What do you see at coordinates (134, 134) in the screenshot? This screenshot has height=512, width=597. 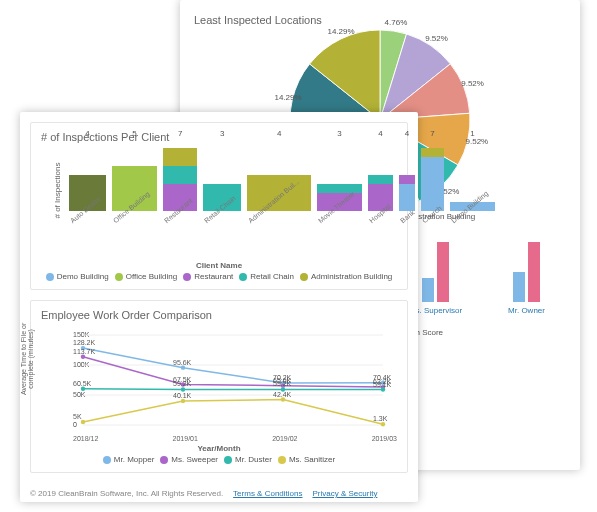 I see `bar-value-label: 5` at bounding box center [134, 134].